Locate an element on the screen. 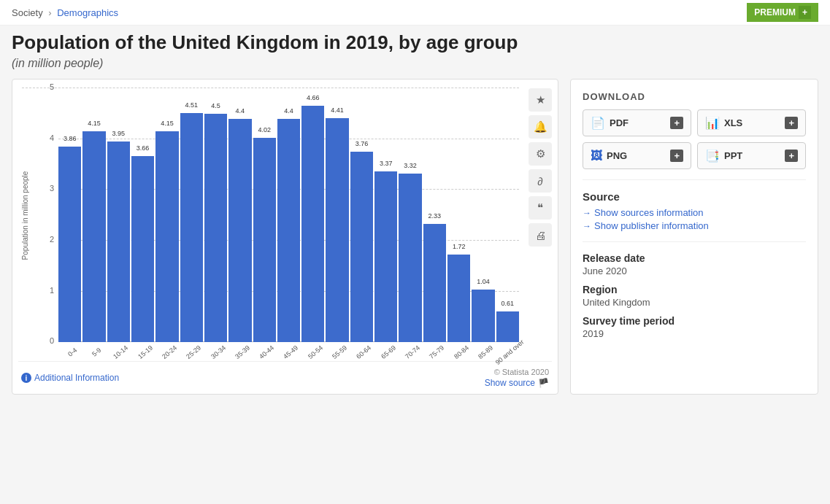 This screenshot has height=504, width=830. bar: 1.7280-84 is located at coordinates (458, 298).